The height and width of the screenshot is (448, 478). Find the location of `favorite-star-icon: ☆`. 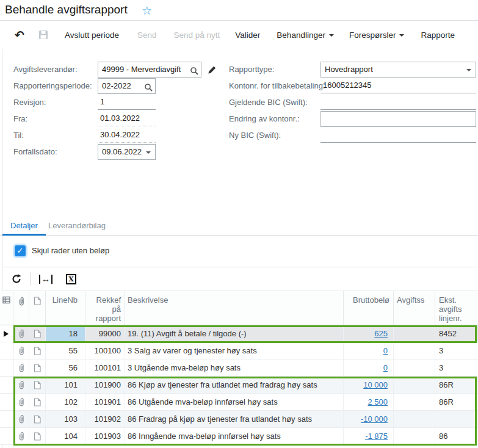

favorite-star-icon: ☆ is located at coordinates (147, 11).